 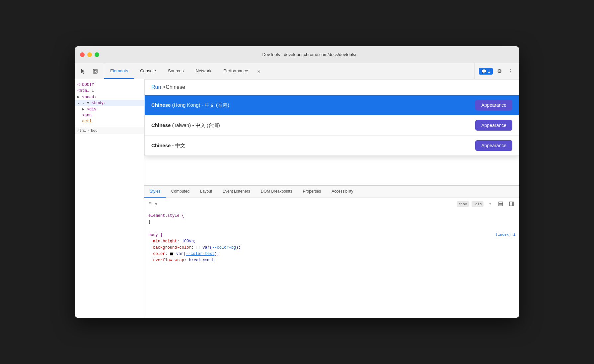 What do you see at coordinates (110, 131) in the screenshot?
I see `breadcrumb: html › bod` at bounding box center [110, 131].